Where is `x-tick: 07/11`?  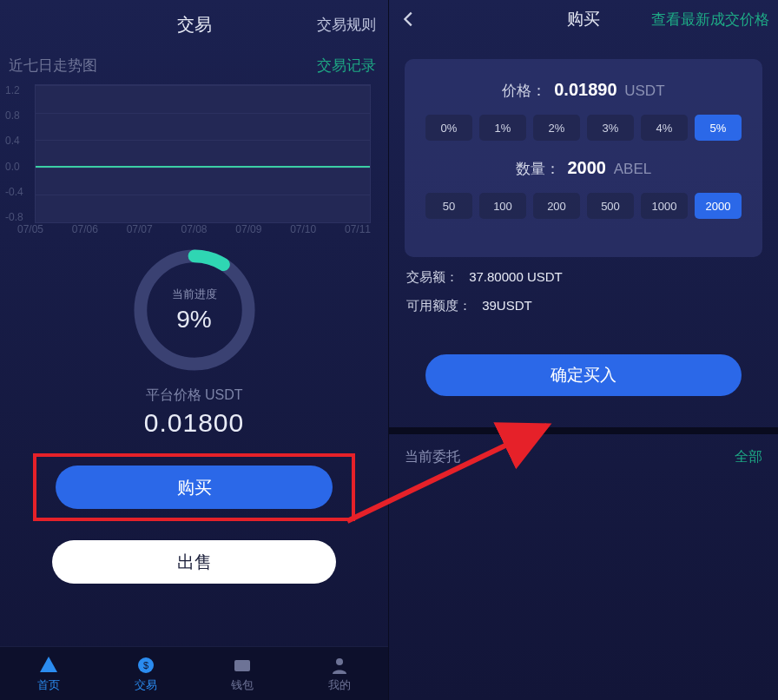
x-tick: 07/11 is located at coordinates (358, 229).